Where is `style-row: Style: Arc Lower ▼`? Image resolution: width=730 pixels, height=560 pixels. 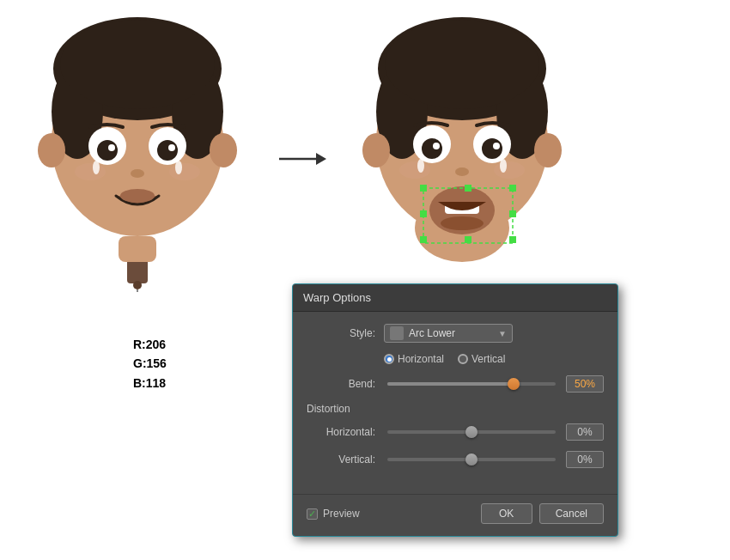 style-row: Style: Arc Lower ▼ is located at coordinates (455, 333).